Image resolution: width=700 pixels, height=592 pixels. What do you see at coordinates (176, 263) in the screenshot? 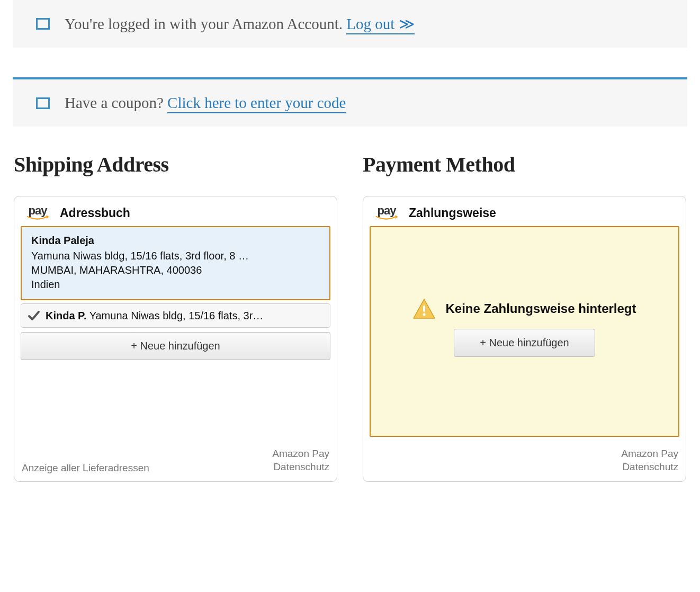
I see `selected-address-card: Kinda Paleja Yamuna Niwas bldg, 15/16 fl…` at bounding box center [176, 263].